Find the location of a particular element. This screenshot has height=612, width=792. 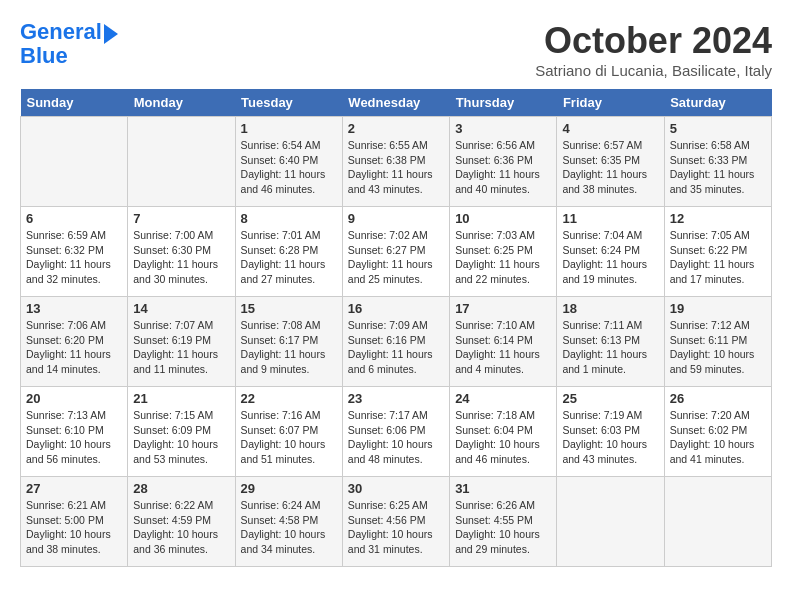

day-number: 29 is located at coordinates (289, 488).